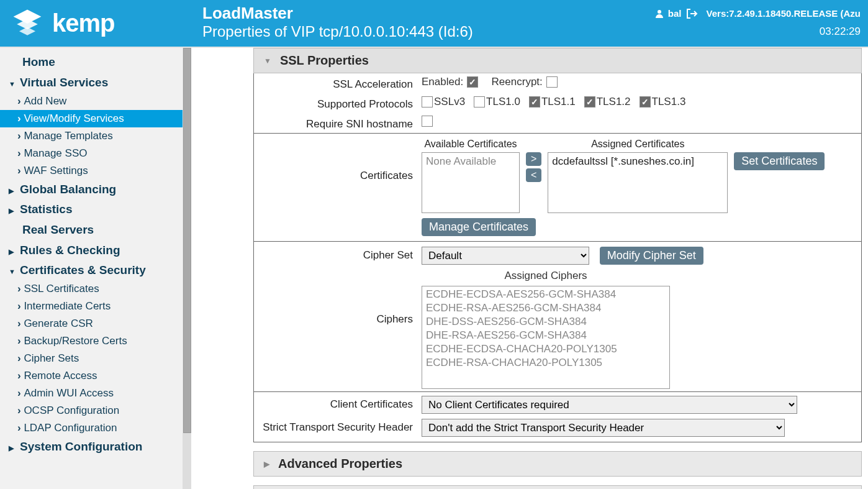  What do you see at coordinates (546, 276) in the screenshot?
I see `label-assigned-ciphers: Assigned Ciphers` at bounding box center [546, 276].